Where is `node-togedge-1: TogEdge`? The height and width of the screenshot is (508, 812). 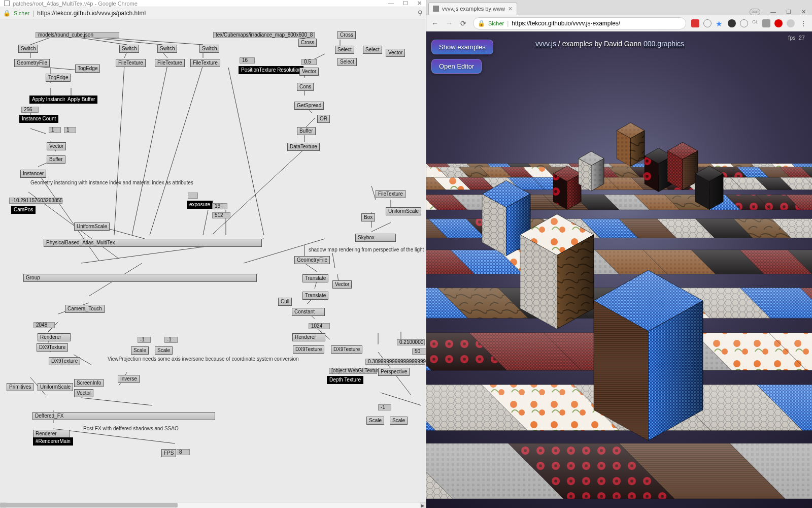 node-togedge-1: TogEdge is located at coordinates (87, 69).